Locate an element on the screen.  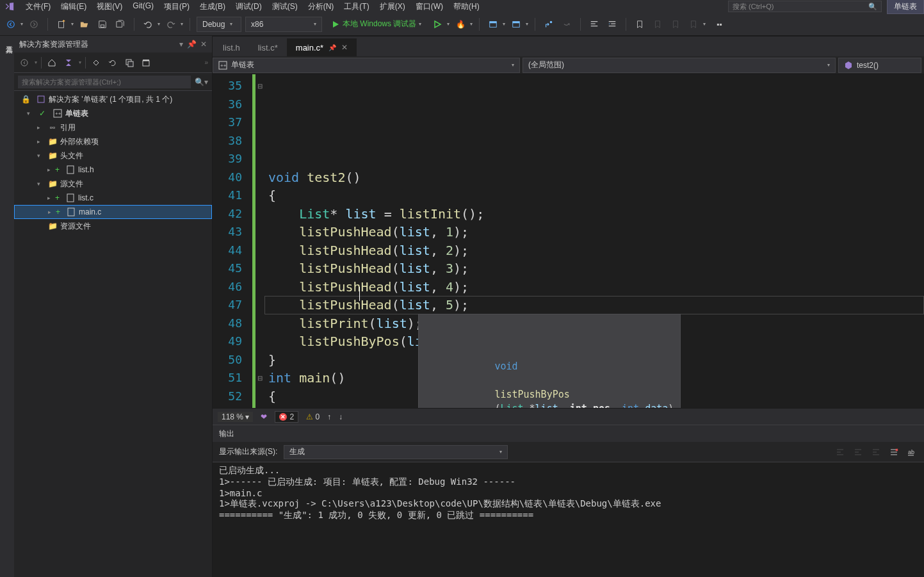
source-file-node-active: ▸ + main.c is located at coordinates (113, 212).